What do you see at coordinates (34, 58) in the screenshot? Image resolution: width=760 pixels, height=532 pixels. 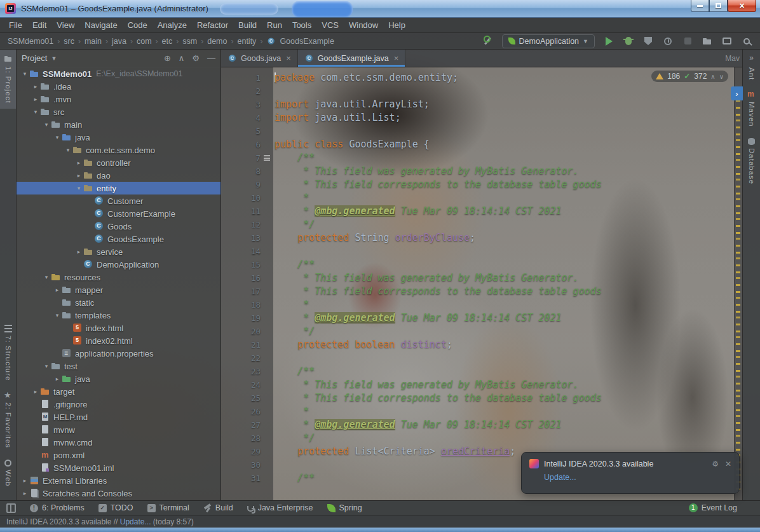 I see `project-panel-title: Project` at bounding box center [34, 58].